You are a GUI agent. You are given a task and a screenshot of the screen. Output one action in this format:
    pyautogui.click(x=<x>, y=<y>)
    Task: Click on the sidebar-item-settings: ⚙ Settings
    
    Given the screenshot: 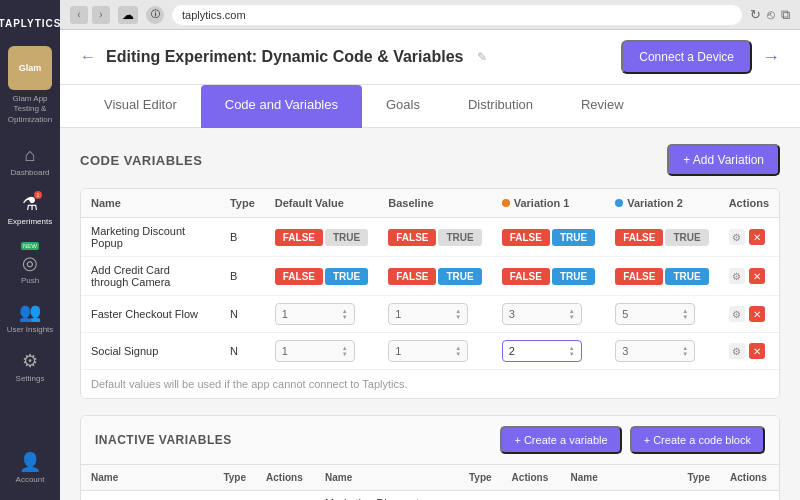 What is the action you would take?
    pyautogui.click(x=30, y=366)
    